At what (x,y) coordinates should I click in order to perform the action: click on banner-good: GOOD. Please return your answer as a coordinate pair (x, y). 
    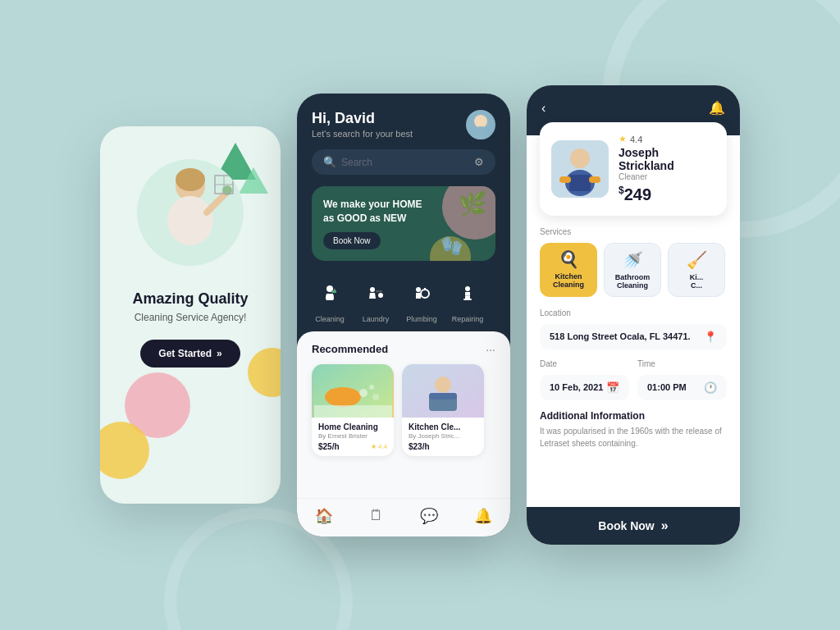
    Looking at the image, I should click on (353, 218).